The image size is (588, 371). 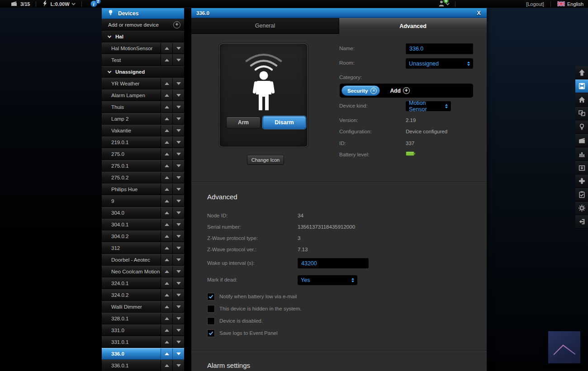 What do you see at coordinates (266, 160) in the screenshot?
I see `change-icon-button: Change Icon` at bounding box center [266, 160].